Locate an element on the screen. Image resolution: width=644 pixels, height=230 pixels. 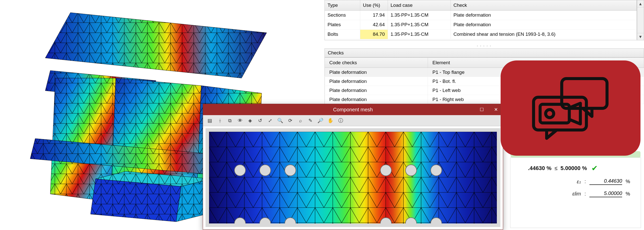
results-summary-table: Type Use (%) Load case Check Sections17.… is located at coordinates (481, 20).